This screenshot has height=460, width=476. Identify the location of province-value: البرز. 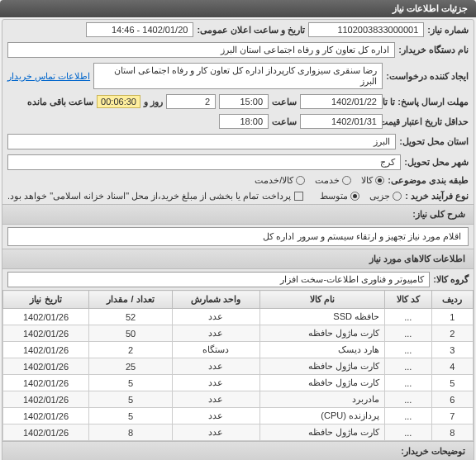
(202, 142).